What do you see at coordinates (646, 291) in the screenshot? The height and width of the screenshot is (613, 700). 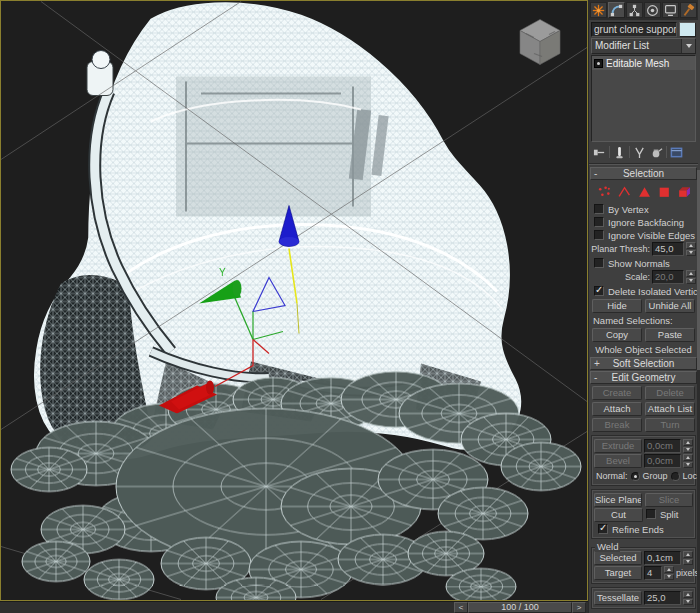 I see `delete-isolated-row: Delete Isolated Vertices` at bounding box center [646, 291].